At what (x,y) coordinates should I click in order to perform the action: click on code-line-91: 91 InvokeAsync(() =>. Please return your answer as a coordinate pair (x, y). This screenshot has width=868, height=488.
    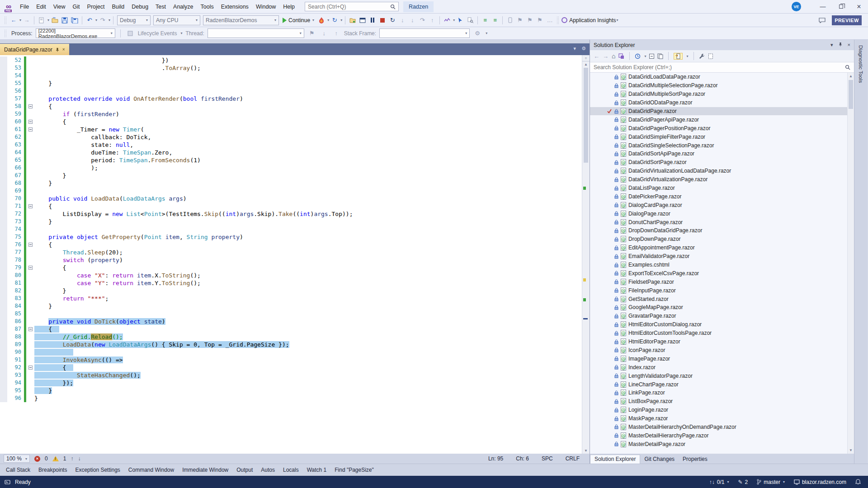
    Looking at the image, I should click on (291, 360).